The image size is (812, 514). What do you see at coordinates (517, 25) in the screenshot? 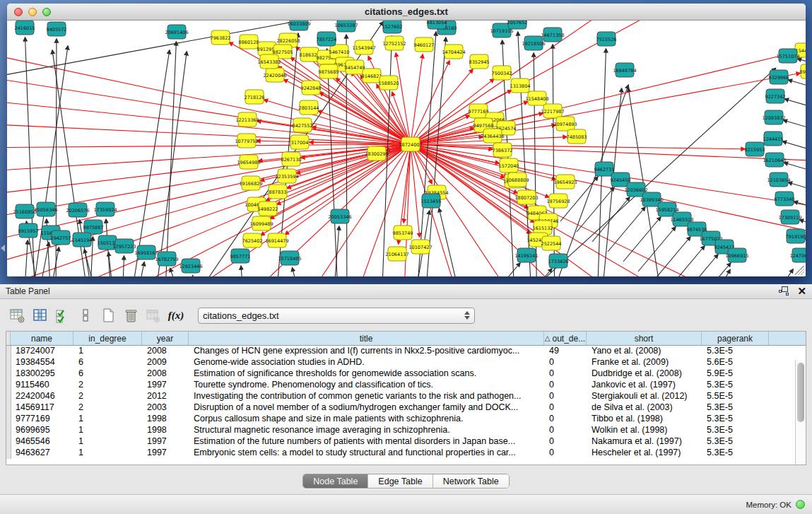
I see `network-node: 2057652` at bounding box center [517, 25].